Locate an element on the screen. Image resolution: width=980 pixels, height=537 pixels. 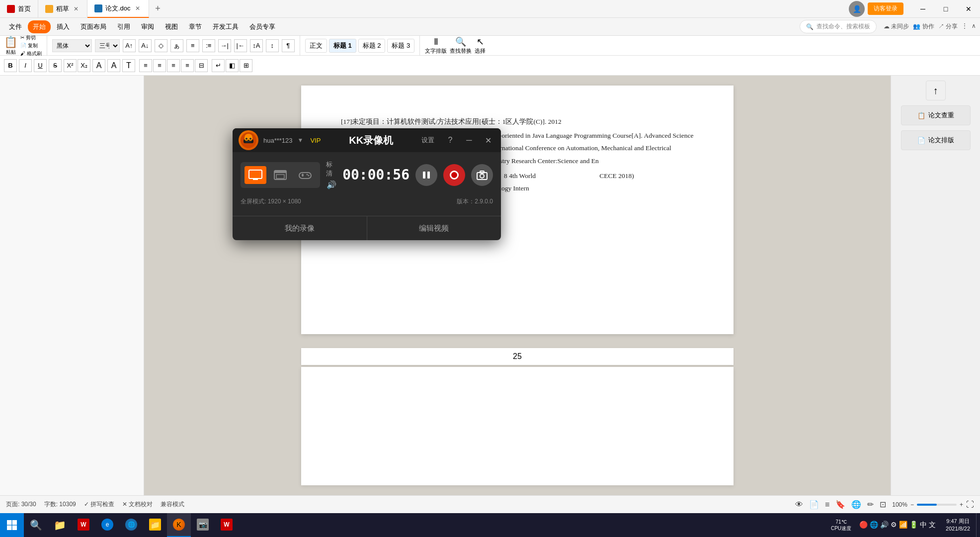
strikethrough-button: S̶ is located at coordinates (55, 66).